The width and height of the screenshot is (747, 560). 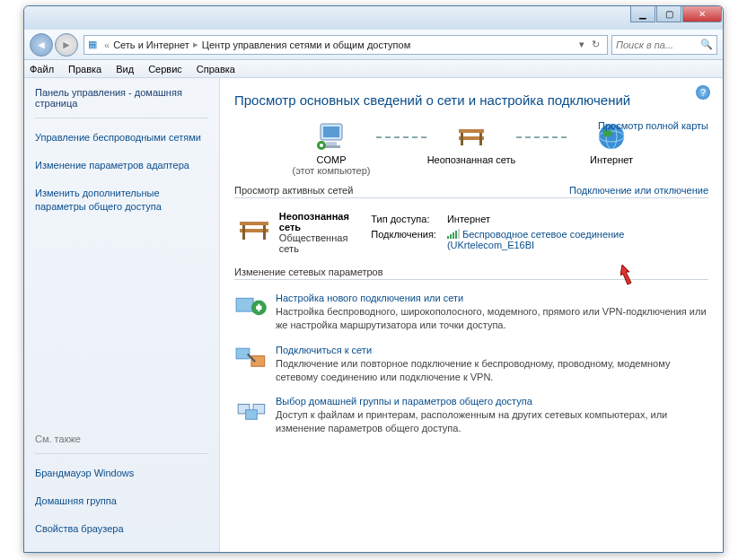 I want to click on search-input: Поиск в па... 🔍, so click(x=664, y=45).